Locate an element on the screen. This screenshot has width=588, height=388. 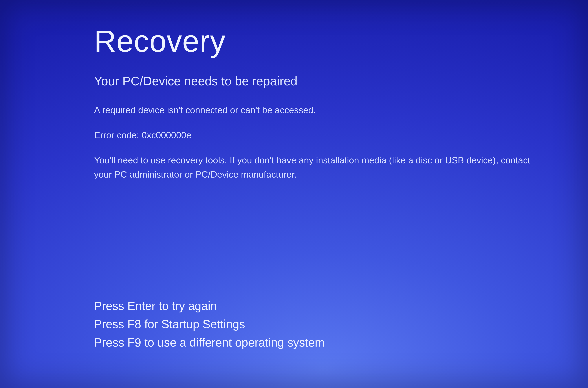
action-f8-startup-settings: Press F8 for Startup Settings is located at coordinates (326, 324).